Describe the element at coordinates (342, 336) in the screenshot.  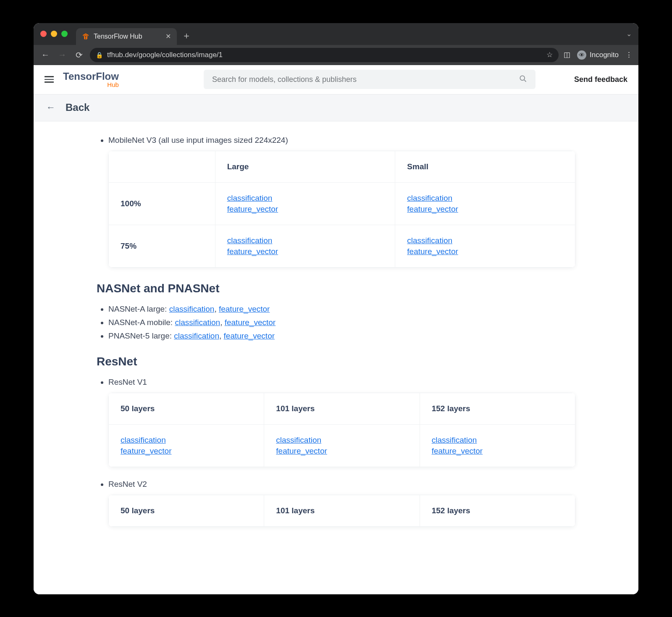
I see `list-item: PNASNet-5 large: classification, feature…` at that location.